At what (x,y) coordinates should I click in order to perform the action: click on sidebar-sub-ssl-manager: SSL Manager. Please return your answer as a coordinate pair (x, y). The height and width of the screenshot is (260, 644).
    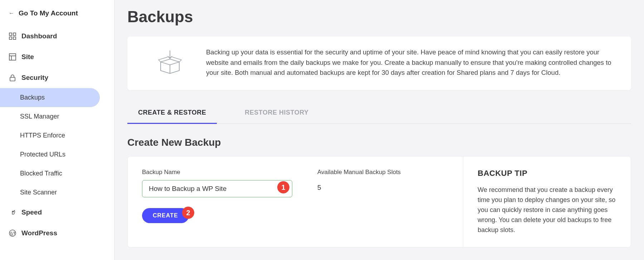
    Looking at the image, I should click on (57, 117).